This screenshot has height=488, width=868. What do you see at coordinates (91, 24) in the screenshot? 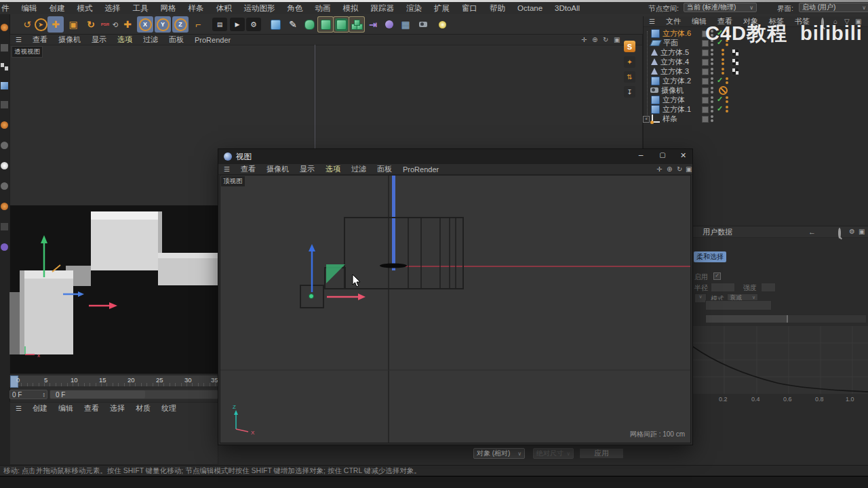
I see `rotate-tool-icon: ↻` at bounding box center [91, 24].